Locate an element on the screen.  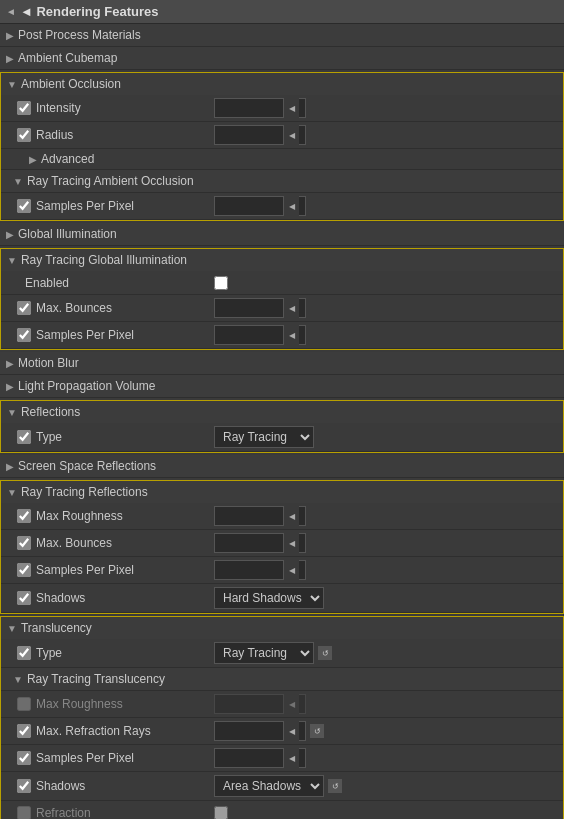
rtr-max-roughness-input: 0.6 is located at coordinates (249, 516).